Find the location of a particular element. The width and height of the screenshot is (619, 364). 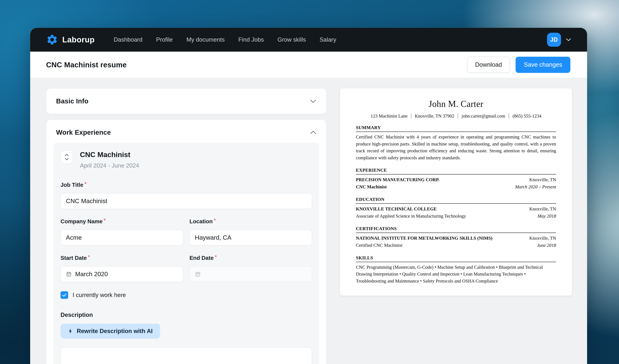

nav-item-my-documents: My documents is located at coordinates (206, 40).